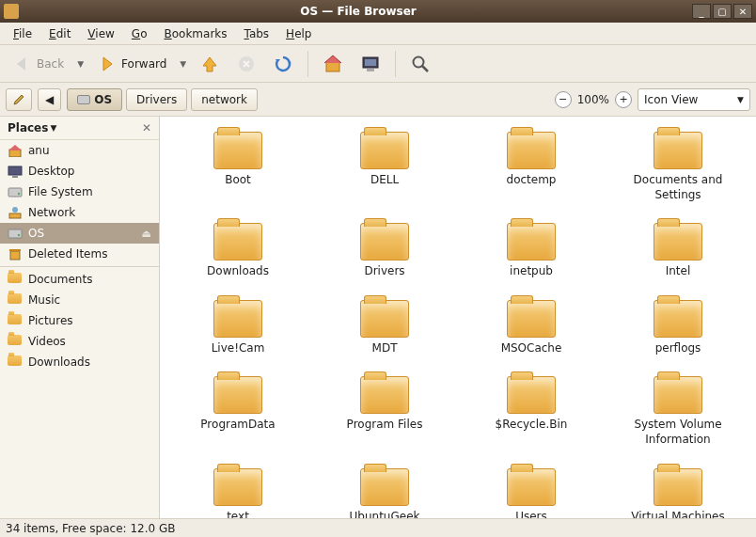 This screenshot has width=756, height=537. Describe the element at coordinates (238, 167) in the screenshot. I see `folder-item: Boot` at that location.